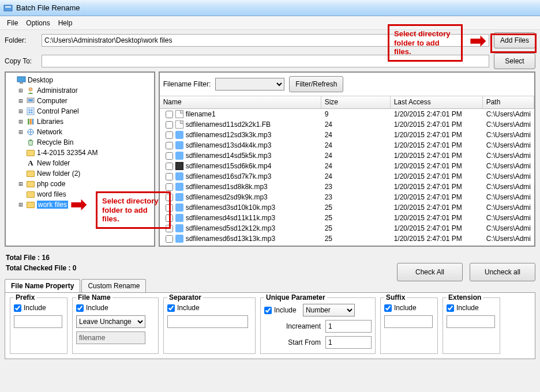 This screenshot has width=540, height=392. Describe the element at coordinates (80, 142) in the screenshot. I see `tree-item: Recycle Bin` at that location.